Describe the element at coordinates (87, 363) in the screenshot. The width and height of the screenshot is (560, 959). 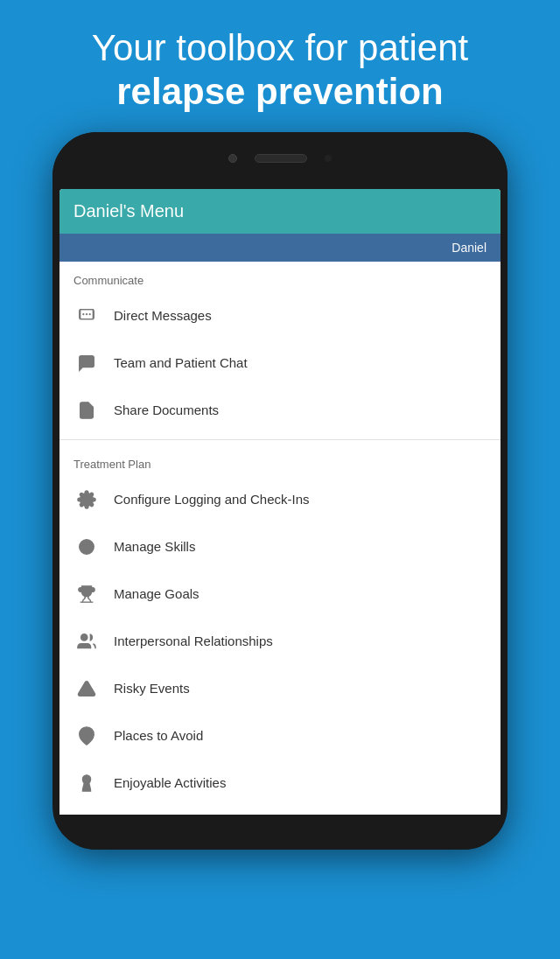
I see `team-patient-chat-icon` at that location.